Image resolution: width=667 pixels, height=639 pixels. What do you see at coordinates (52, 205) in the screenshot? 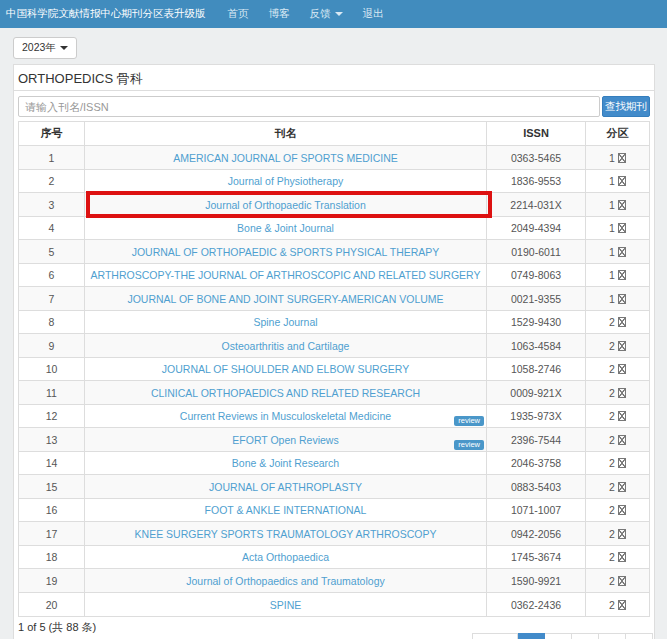
I see `row-index: 3` at bounding box center [52, 205].